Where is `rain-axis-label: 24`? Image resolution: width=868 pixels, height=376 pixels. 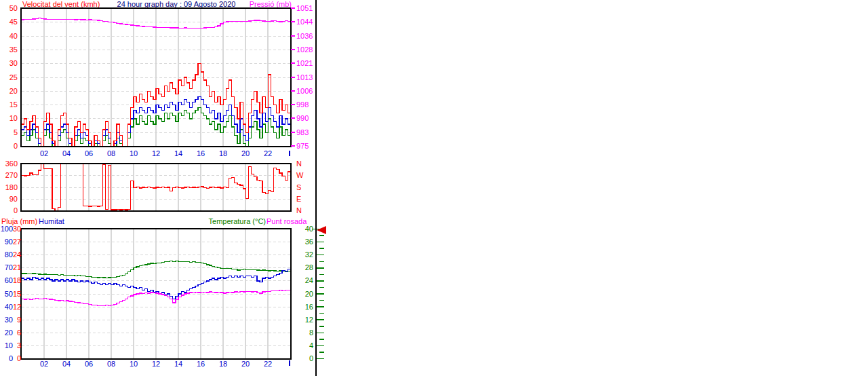 rain-axis-label: 24 is located at coordinates (17, 255).